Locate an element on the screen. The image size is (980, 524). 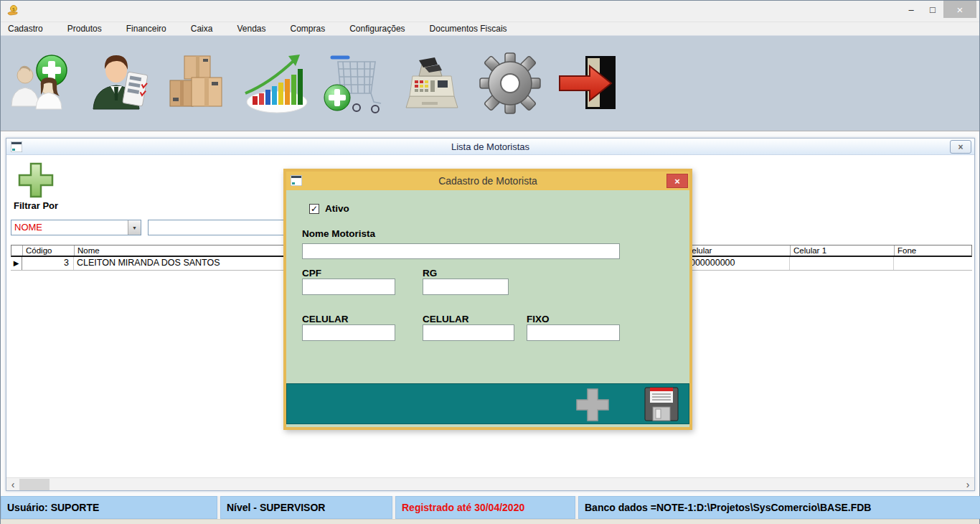
cell-fone is located at coordinates (933, 263).